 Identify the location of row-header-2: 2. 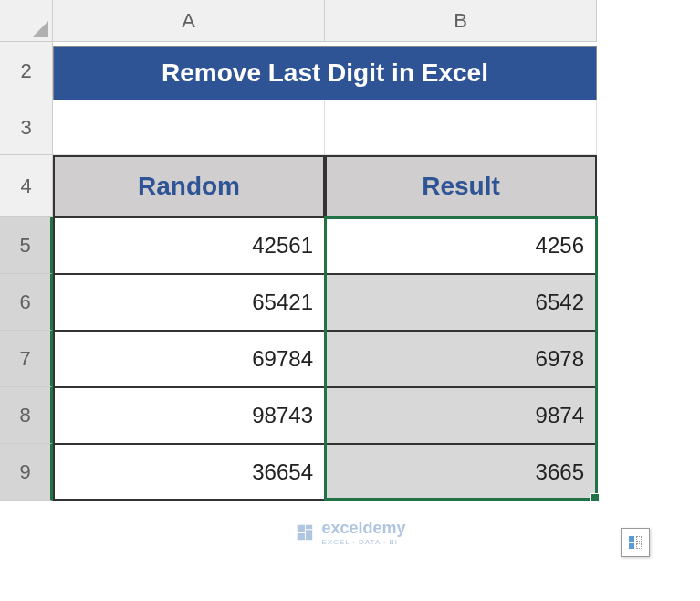
(26, 71).